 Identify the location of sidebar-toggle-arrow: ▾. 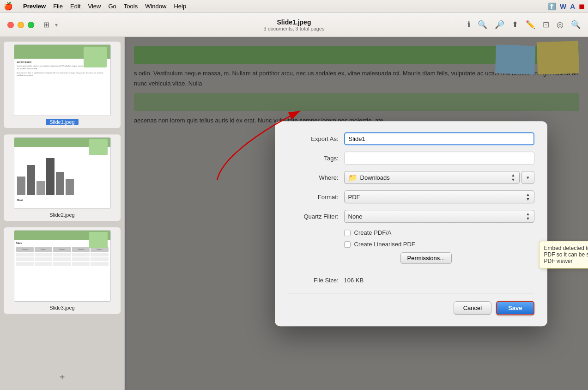
(56, 25).